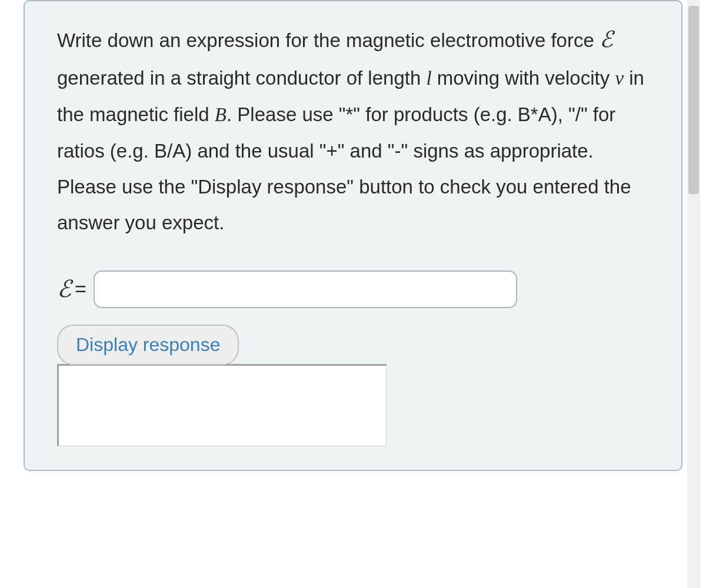 This screenshot has height=588, width=706. I want to click on display-response-button: Display response, so click(148, 345).